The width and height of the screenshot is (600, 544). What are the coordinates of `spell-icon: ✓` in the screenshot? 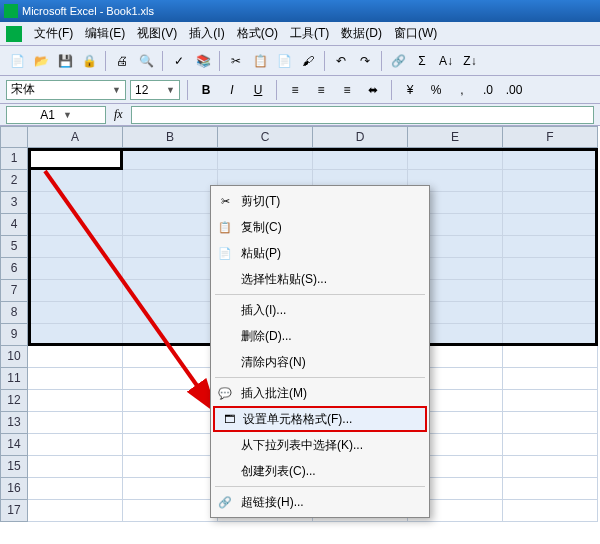 It's located at (179, 61).